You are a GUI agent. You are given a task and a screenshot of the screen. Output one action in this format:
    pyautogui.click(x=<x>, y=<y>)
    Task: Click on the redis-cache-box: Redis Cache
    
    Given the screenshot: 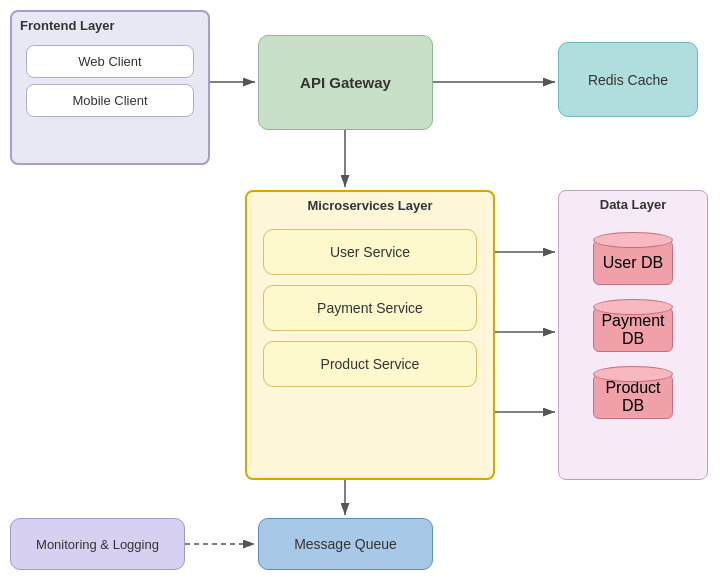 What is the action you would take?
    pyautogui.click(x=628, y=80)
    